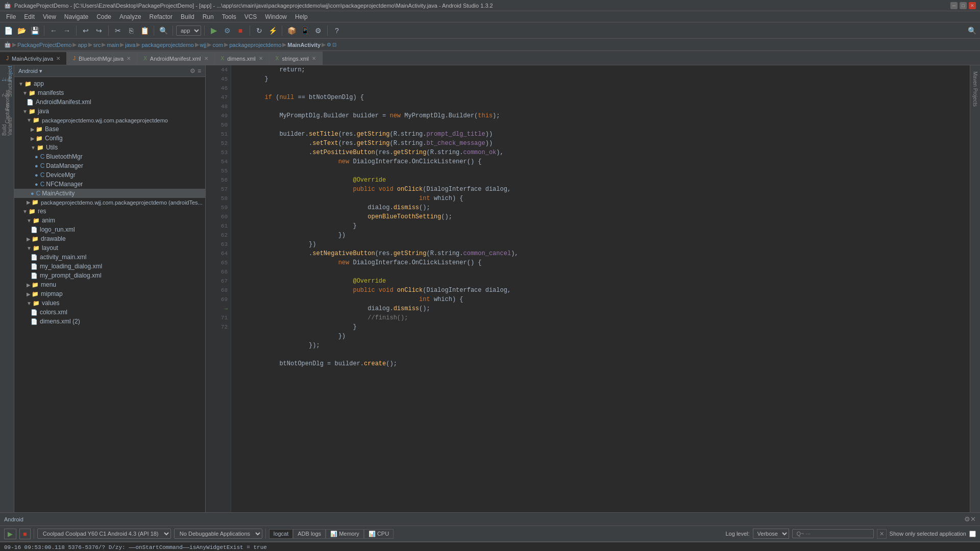 The height and width of the screenshot is (551, 980). What do you see at coordinates (77, 17) in the screenshot?
I see `menu-navigate: Navigate` at bounding box center [77, 17].